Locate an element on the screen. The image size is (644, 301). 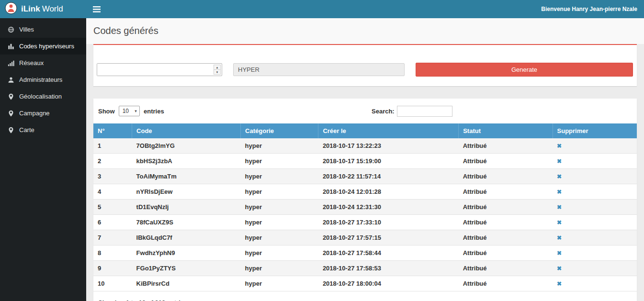
column-header: Code is located at coordinates (187, 131).